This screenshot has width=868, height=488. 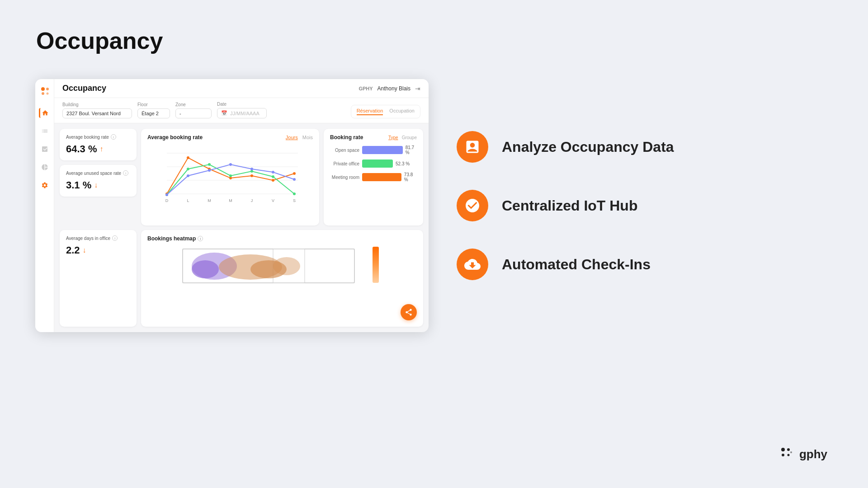 I want to click on check-icon, so click(x=472, y=206).